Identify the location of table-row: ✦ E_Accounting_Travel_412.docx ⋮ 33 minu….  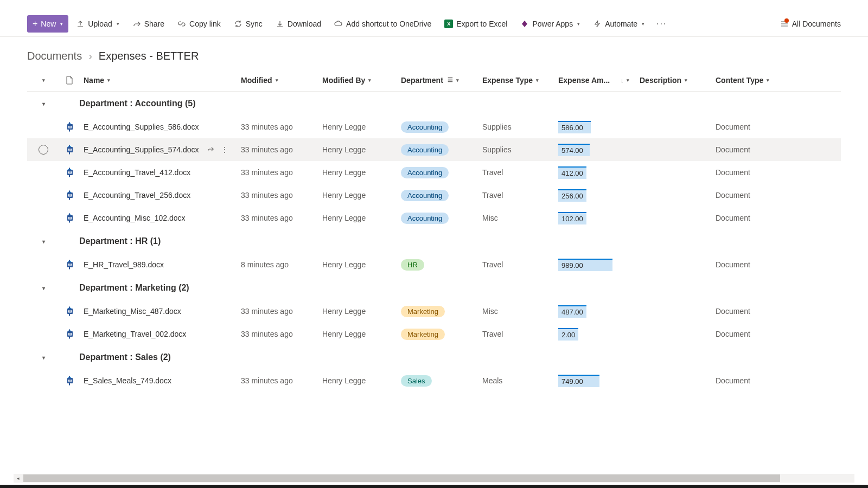
(434, 172).